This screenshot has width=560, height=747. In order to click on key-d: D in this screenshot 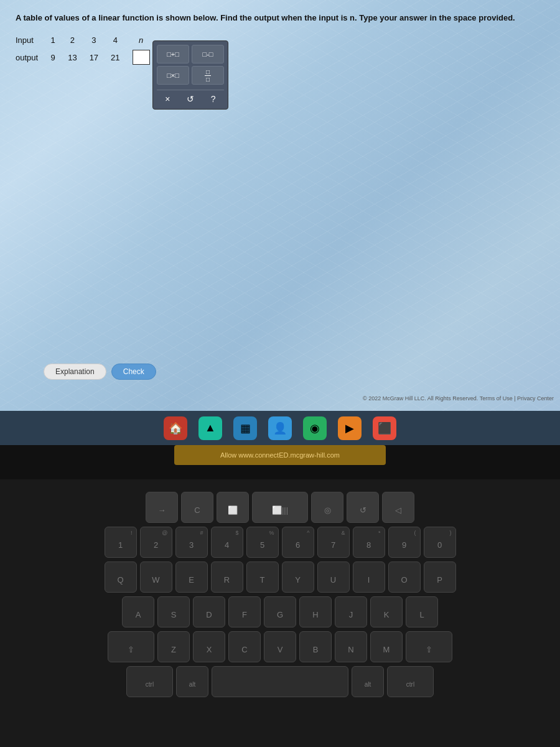, I will do `click(209, 612)`.